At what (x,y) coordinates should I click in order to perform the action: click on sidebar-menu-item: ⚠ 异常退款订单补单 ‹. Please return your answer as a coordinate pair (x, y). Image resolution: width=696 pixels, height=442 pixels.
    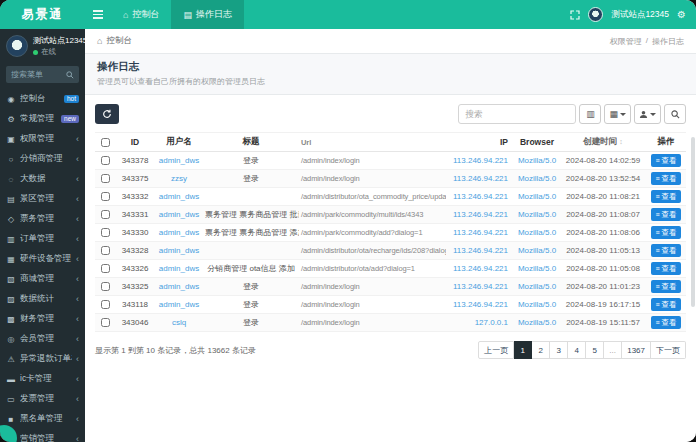
    Looking at the image, I should click on (42, 359).